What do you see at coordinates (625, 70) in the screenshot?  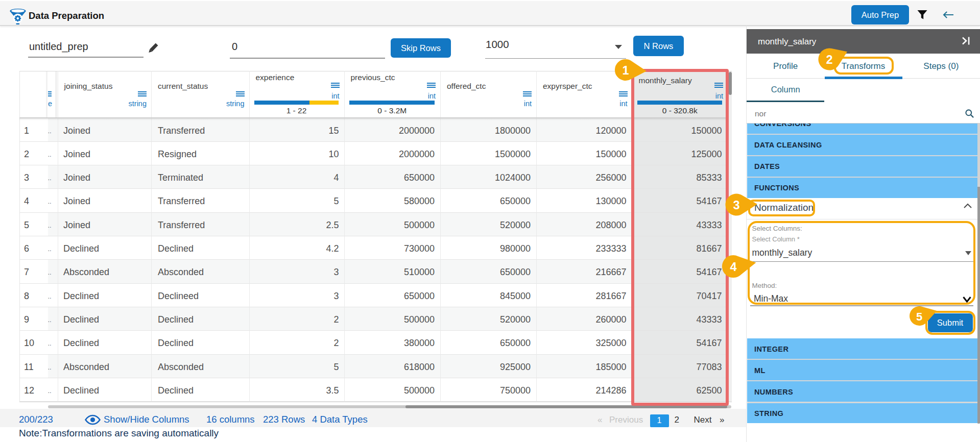 I see `svg-text: 1` at bounding box center [625, 70].